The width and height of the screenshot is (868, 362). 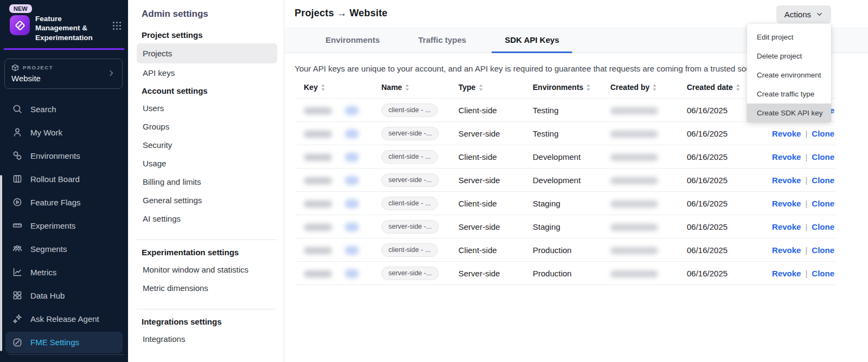 What do you see at coordinates (64, 179) in the screenshot?
I see `sidebar-item-rollout-board: Rollout Board` at bounding box center [64, 179].